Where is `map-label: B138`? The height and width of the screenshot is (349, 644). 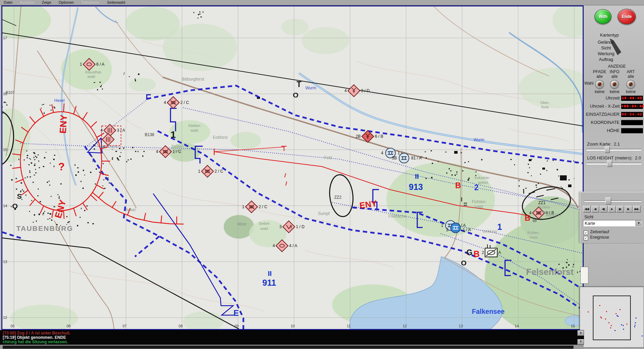 map-label: B138 is located at coordinates (149, 135).